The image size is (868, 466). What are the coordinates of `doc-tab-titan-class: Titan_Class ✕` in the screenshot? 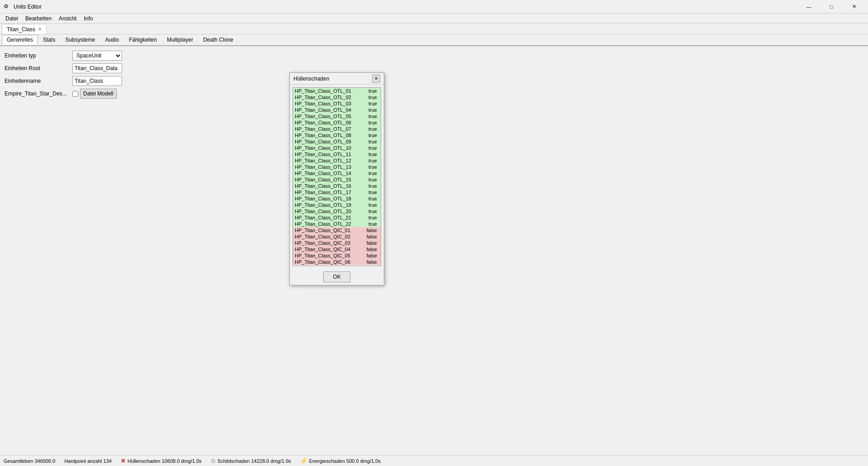 It's located at (24, 29).